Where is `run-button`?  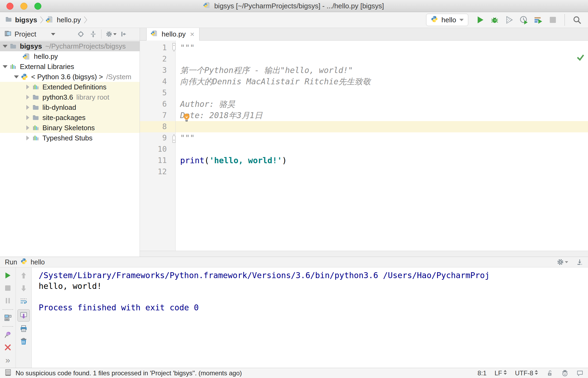
run-button is located at coordinates (480, 20).